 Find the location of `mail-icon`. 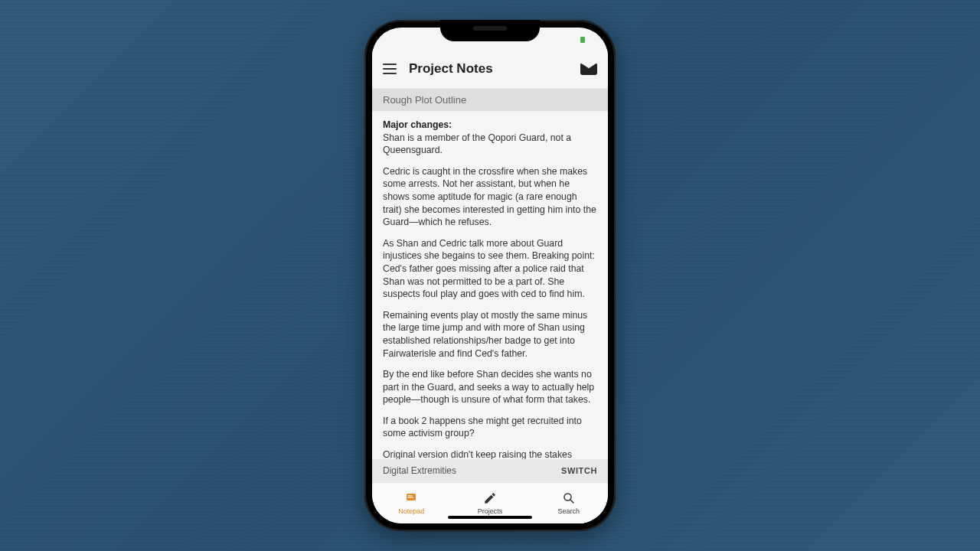

mail-icon is located at coordinates (589, 69).